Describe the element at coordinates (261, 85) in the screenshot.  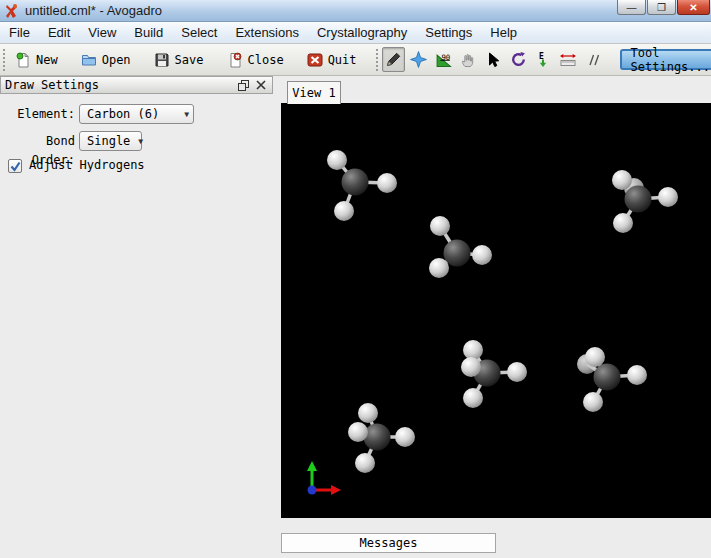
I see `close-panel-icon` at that location.